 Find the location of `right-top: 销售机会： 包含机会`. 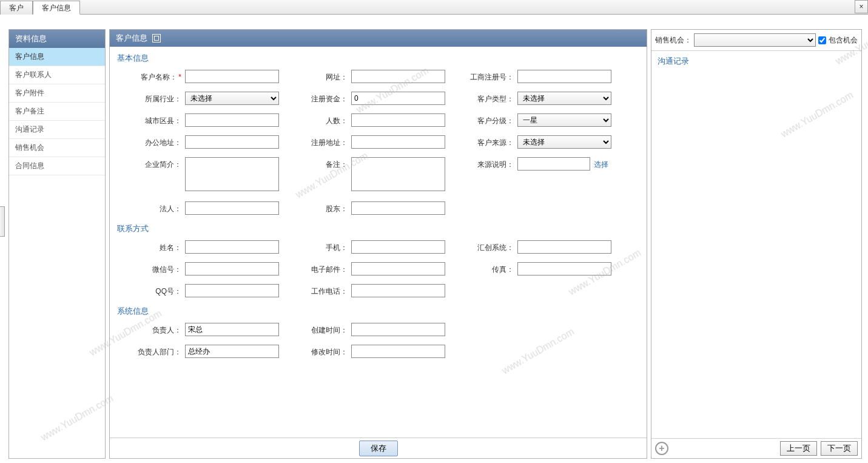

right-top: 销售机会： 包含机会 is located at coordinates (756, 40).